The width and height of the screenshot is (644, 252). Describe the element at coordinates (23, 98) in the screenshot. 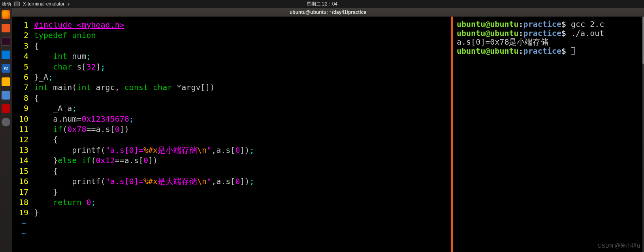

I see `line-number: 8` at that location.